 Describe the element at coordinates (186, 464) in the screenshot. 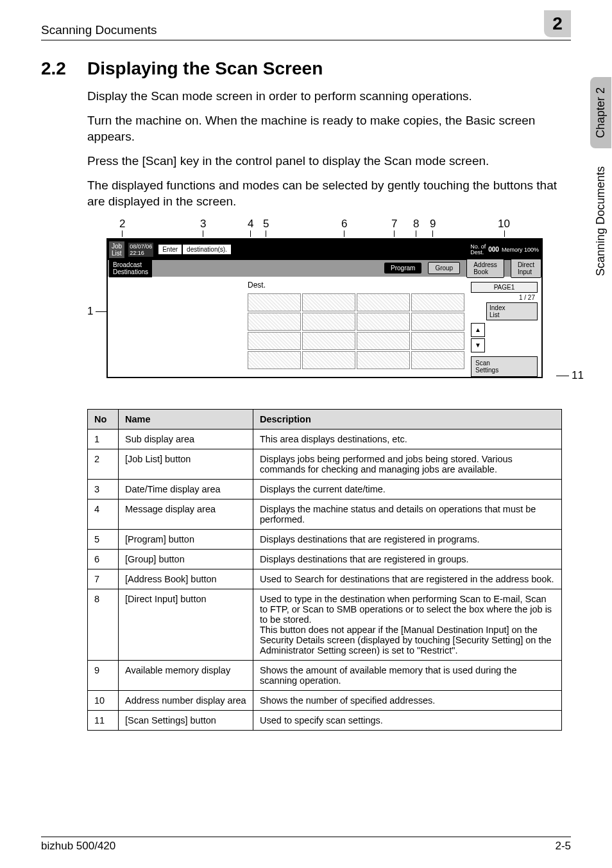

I see `cell-name: [Job List] button` at that location.